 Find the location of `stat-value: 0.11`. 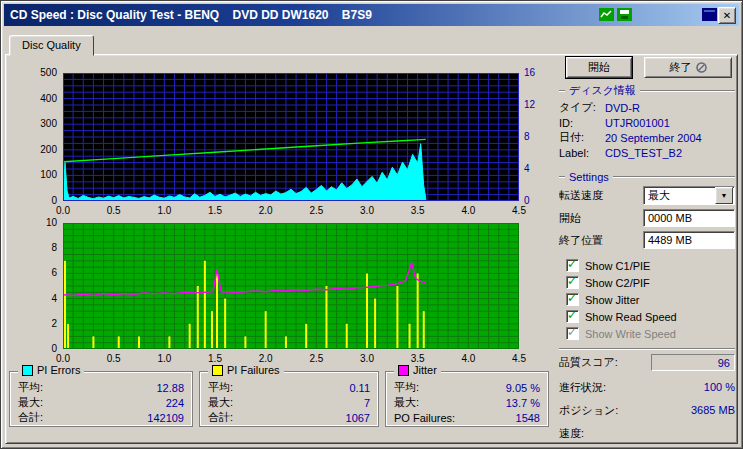

stat-value: 0.11 is located at coordinates (360, 388).